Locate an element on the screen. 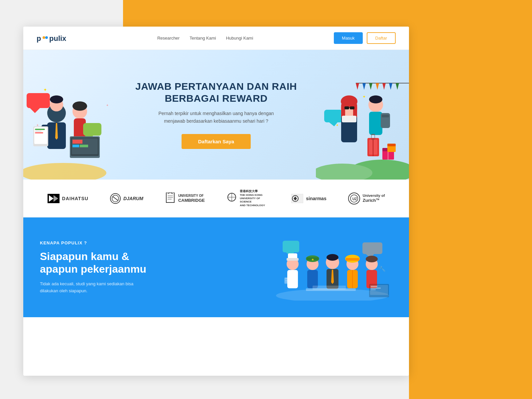 The height and width of the screenshot is (399, 532). blue-content: KENAPA POPULIX ? Siapapun kamu & apapun … is located at coordinates (106, 267).